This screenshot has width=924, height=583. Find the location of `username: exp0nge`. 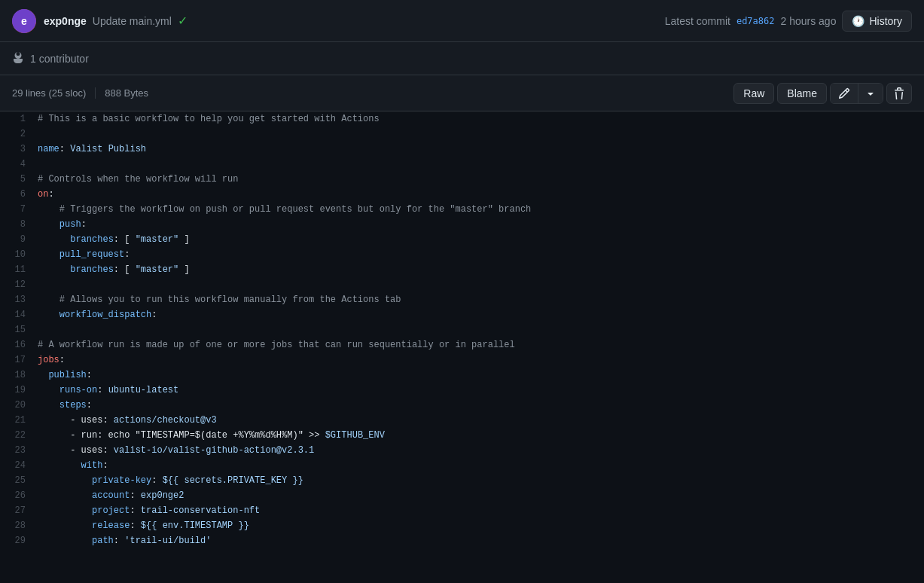

username: exp0nge is located at coordinates (65, 21).